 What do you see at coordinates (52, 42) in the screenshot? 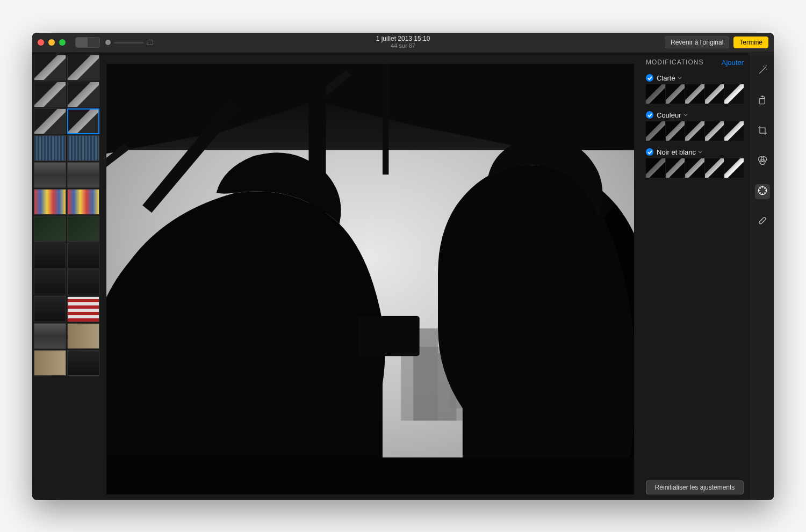
I see `minimize-window-button` at bounding box center [52, 42].